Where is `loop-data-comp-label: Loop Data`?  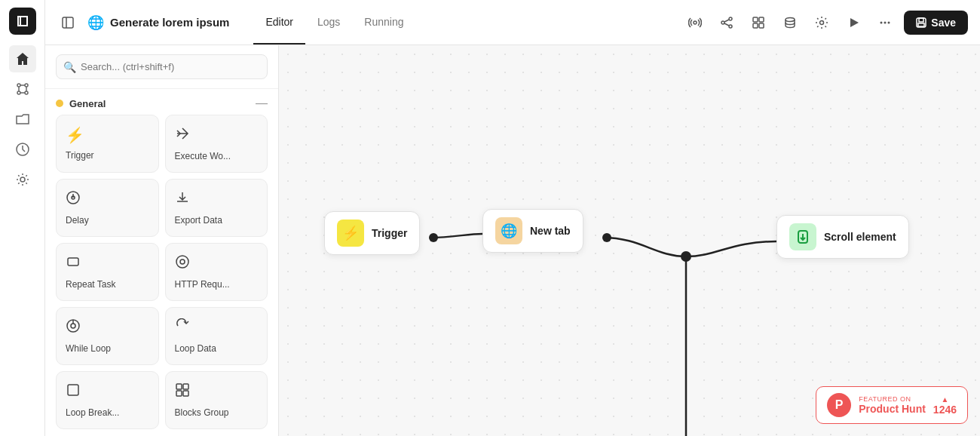 loop-data-comp-label: Loop Data is located at coordinates (196, 348).